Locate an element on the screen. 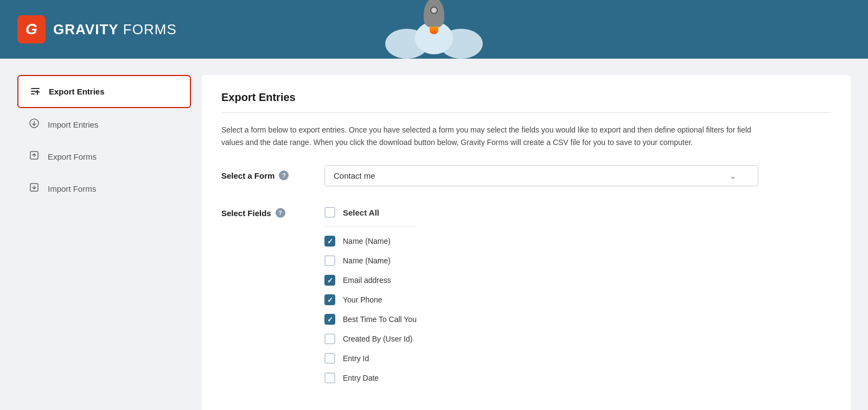 This screenshot has height=410, width=868. select-form-label: Select a Form ? is located at coordinates (265, 173).